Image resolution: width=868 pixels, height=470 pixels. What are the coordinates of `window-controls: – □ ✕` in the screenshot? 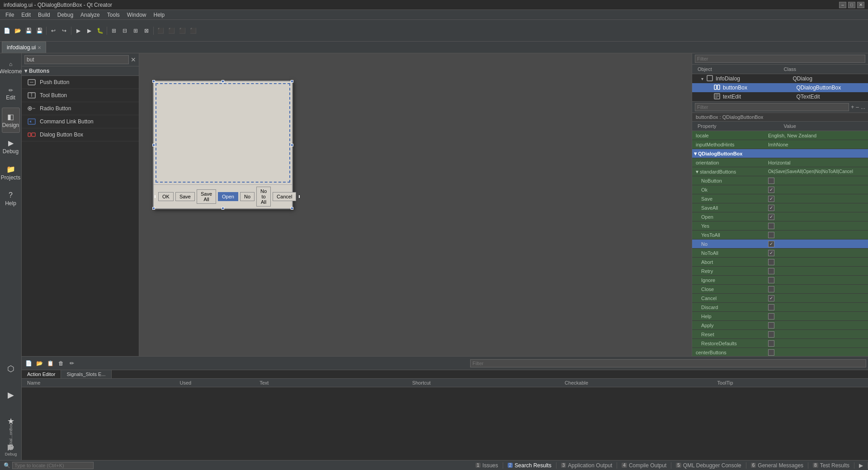 It's located at (852, 5).